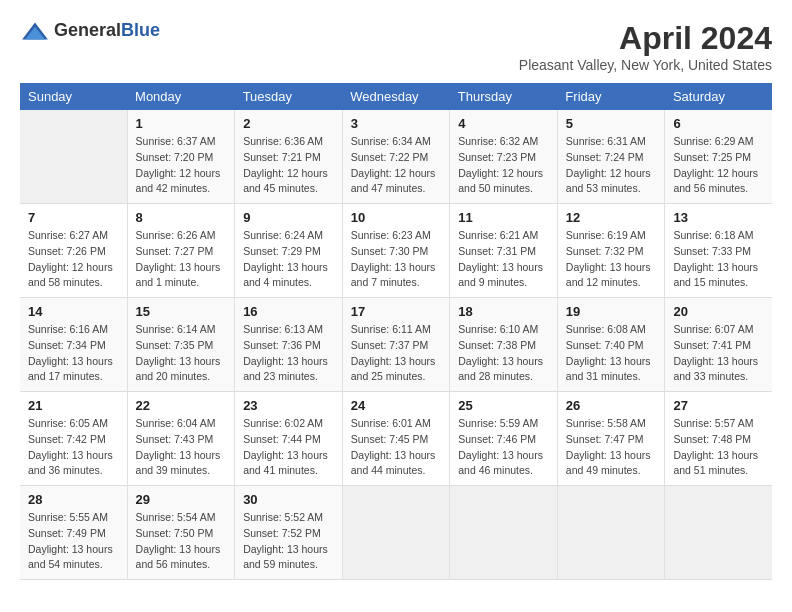 This screenshot has width=792, height=612. Describe the element at coordinates (504, 312) in the screenshot. I see `day-number: 18` at that location.